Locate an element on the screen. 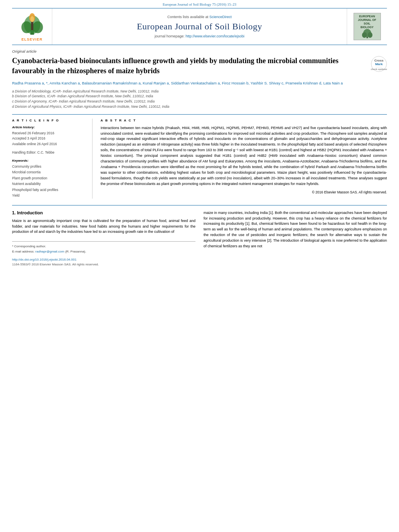 The height and width of the screenshot is (532, 399). journal-reference-text: European Journal of Soil Biology 75 (201… is located at coordinates (200, 4).